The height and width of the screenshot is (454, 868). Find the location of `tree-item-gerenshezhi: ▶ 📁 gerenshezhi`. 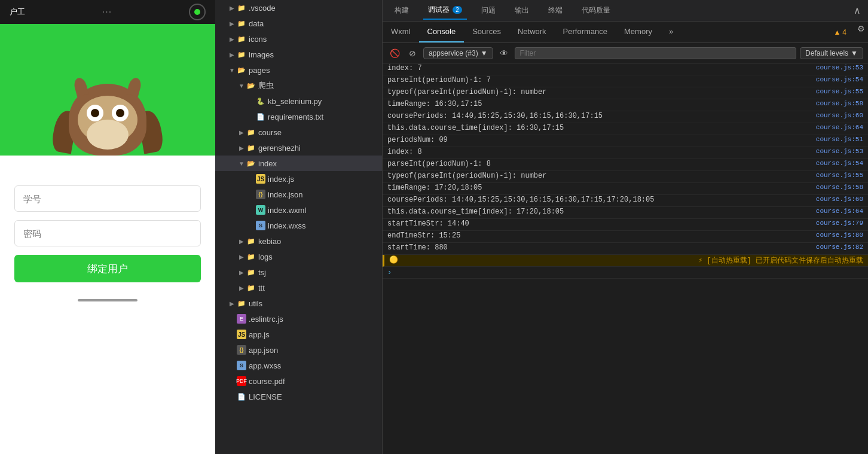

tree-item-gerenshezhi: ▶ 📁 gerenshezhi is located at coordinates (299, 148).